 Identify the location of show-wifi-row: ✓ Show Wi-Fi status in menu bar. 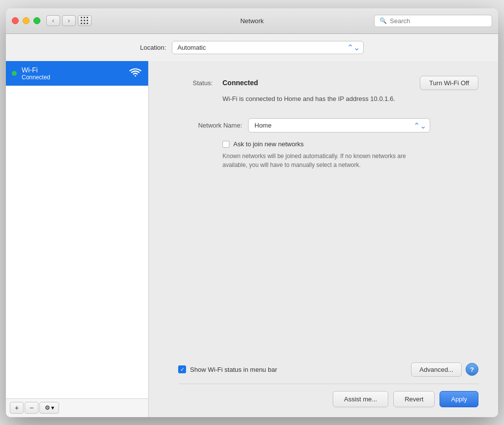
(227, 369).